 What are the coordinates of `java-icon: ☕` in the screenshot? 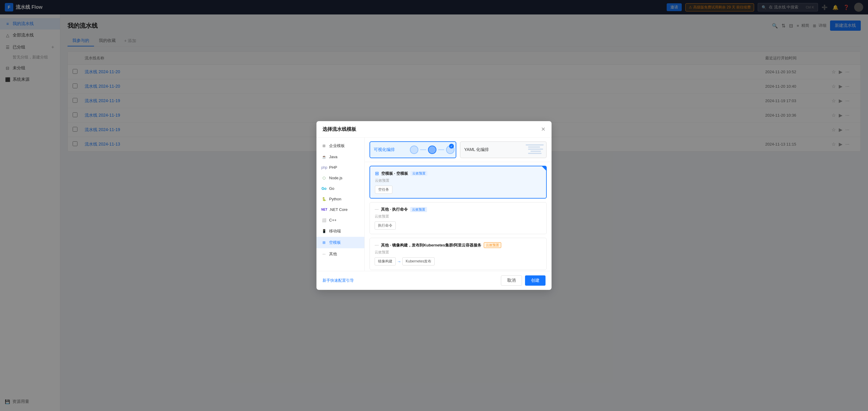 It's located at (324, 157).